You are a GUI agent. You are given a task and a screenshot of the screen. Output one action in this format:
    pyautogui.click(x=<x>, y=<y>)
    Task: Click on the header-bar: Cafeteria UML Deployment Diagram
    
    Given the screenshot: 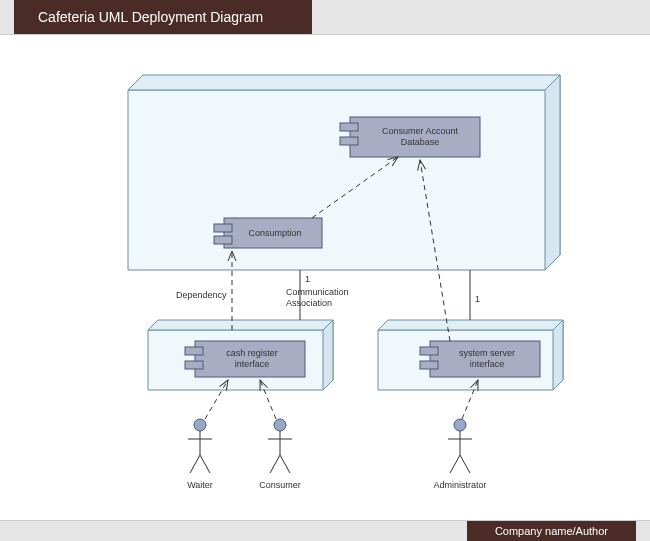 What is the action you would take?
    pyautogui.click(x=325, y=18)
    